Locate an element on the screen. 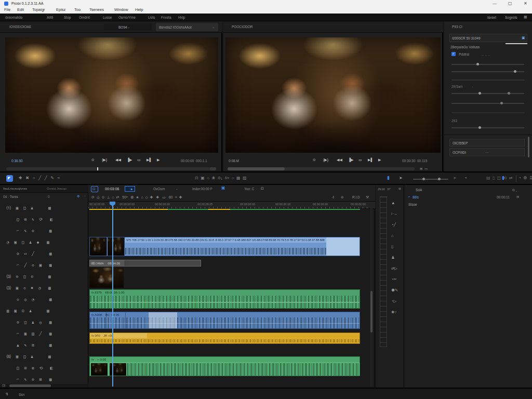 This screenshot has height=399, width=532. source-out-button: ▶ is located at coordinates (158, 160).